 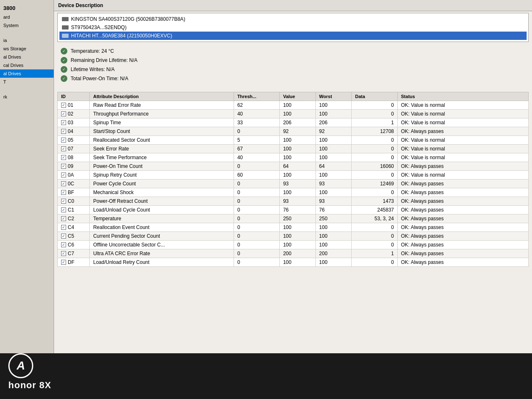 I want to click on cell-data-17: 1, so click(x=374, y=254).